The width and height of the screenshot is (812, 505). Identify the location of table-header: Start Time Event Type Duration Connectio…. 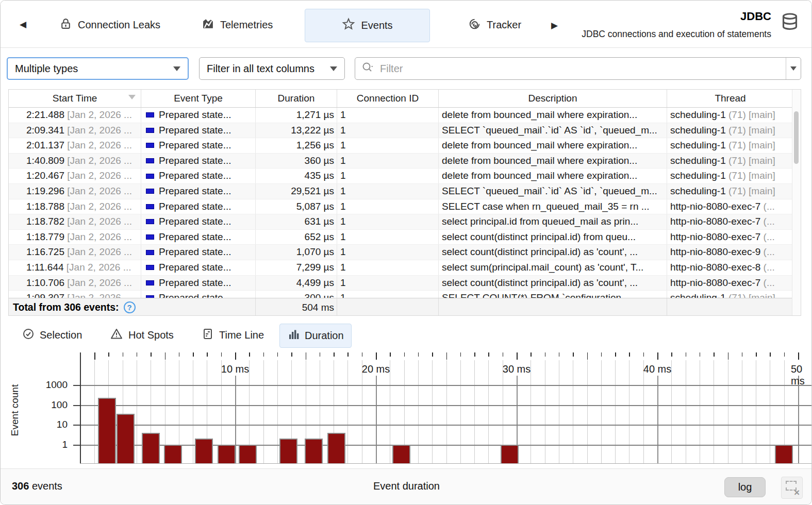
(405, 99).